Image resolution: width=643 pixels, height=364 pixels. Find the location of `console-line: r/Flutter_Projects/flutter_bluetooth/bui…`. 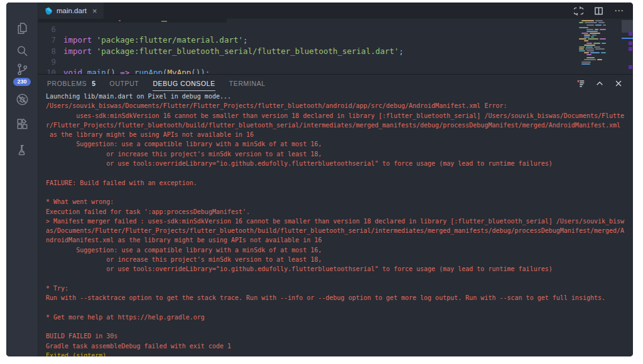

console-line: r/Flutter_Projects/flutter_bluetooth/bui… is located at coordinates (339, 126).